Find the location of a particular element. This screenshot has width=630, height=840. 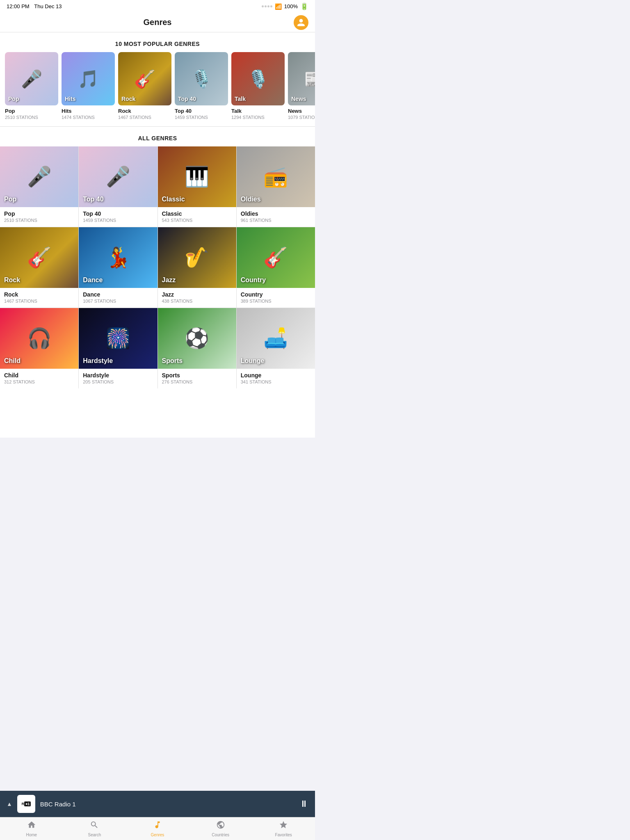

genre-card-name-dance2: Dance is located at coordinates (118, 294).